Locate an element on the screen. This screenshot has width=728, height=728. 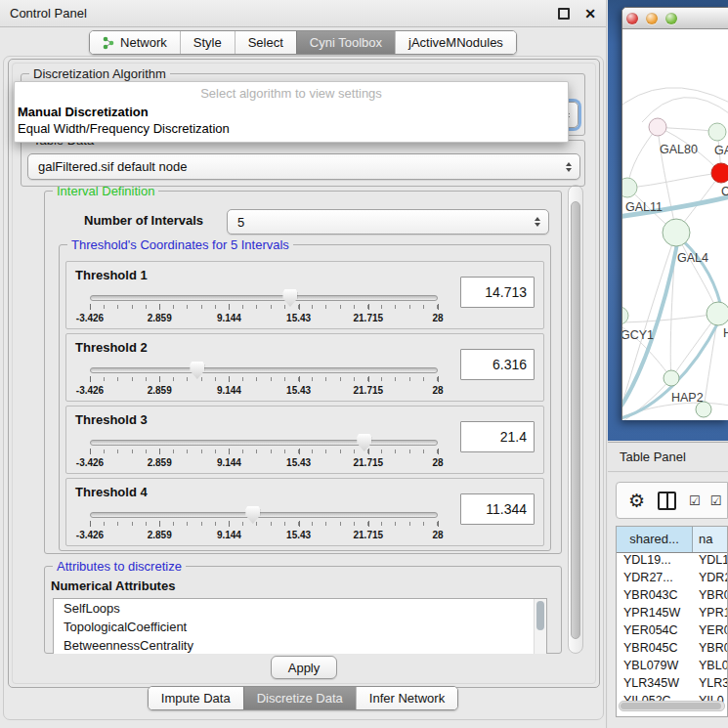
table-row: YLR345WYLR3 is located at coordinates (672, 685).